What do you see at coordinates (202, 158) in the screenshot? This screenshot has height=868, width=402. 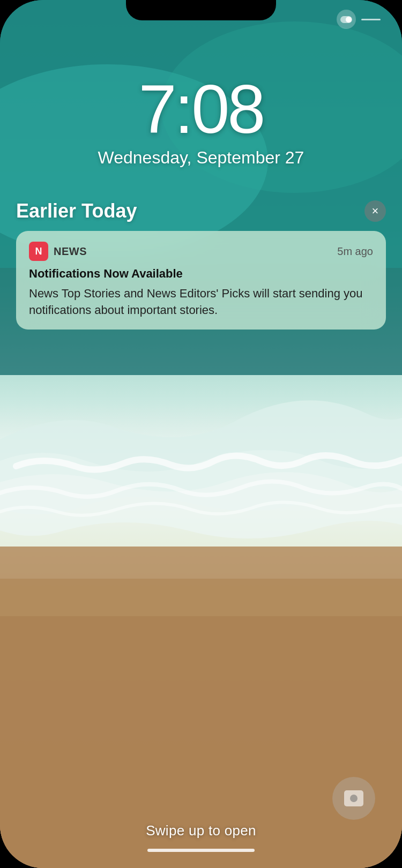 I see `date-display: Wednesday, September 27` at bounding box center [202, 158].